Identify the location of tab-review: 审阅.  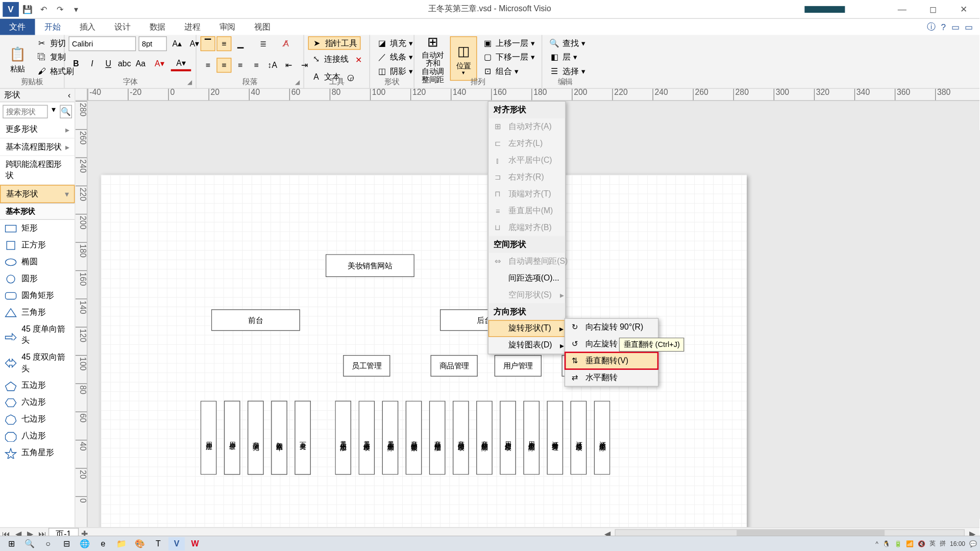
(228, 27).